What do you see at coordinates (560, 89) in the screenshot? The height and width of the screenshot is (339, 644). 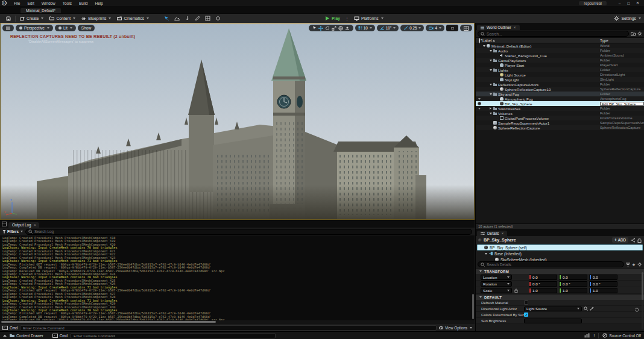 I see `outliner-row: SphereReflectionCapture10 SphereReflecti…` at bounding box center [560, 89].